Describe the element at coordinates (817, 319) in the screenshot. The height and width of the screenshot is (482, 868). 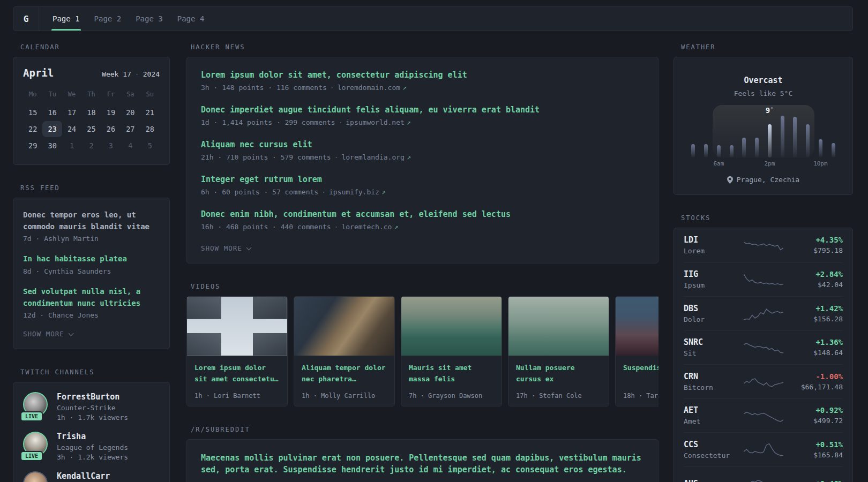
I see `stock-price: $156.28` at that location.